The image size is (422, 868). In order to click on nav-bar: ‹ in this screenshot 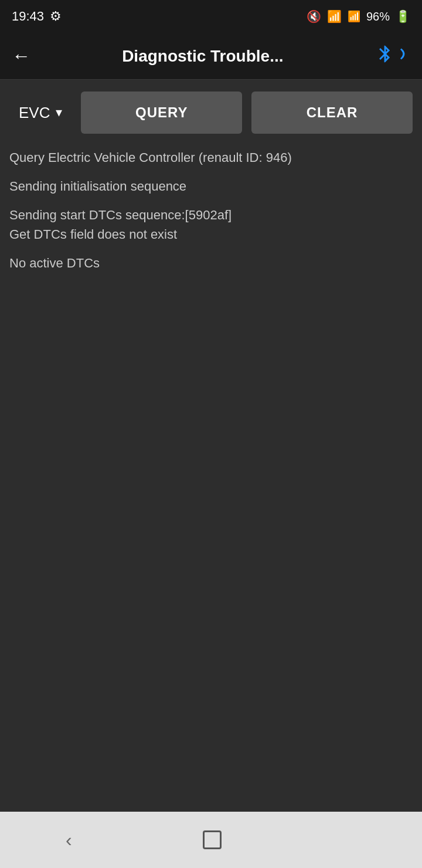, I will do `click(211, 840)`.